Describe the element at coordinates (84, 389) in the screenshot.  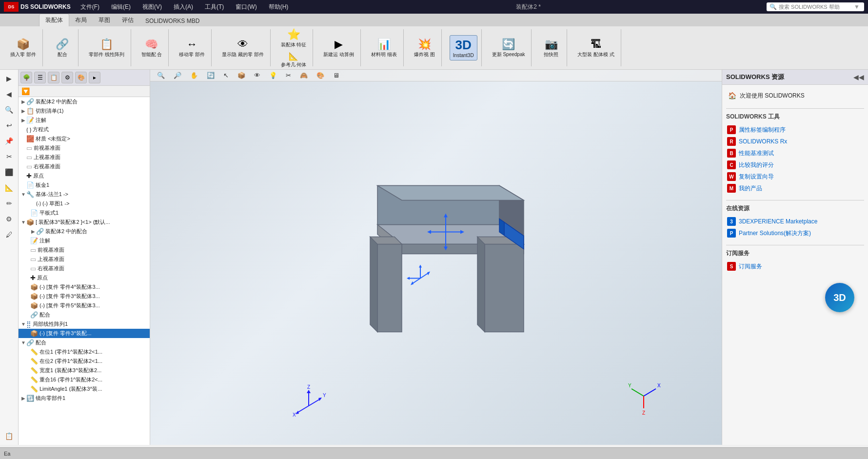
I see `tree-item-limit-angle: 📏 LimitAngle1 (装配体3^装...` at that location.